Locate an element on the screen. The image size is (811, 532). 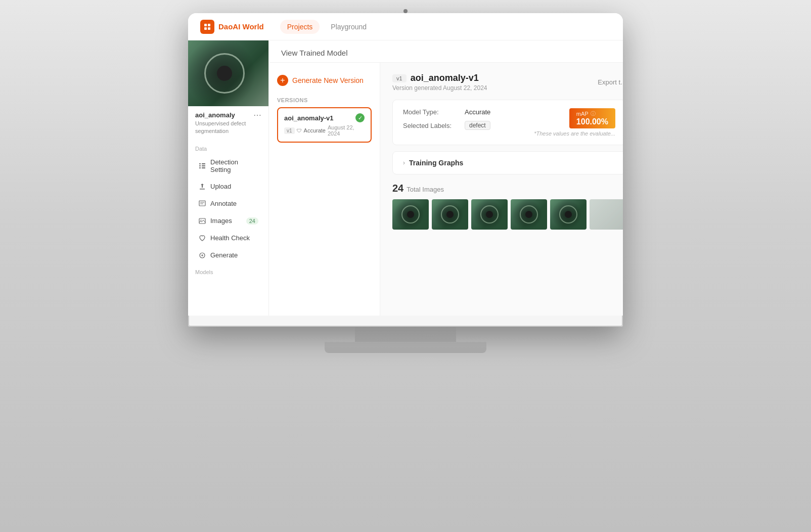
metric-block: mAP ⓘ 100.00% is located at coordinates (593, 118).